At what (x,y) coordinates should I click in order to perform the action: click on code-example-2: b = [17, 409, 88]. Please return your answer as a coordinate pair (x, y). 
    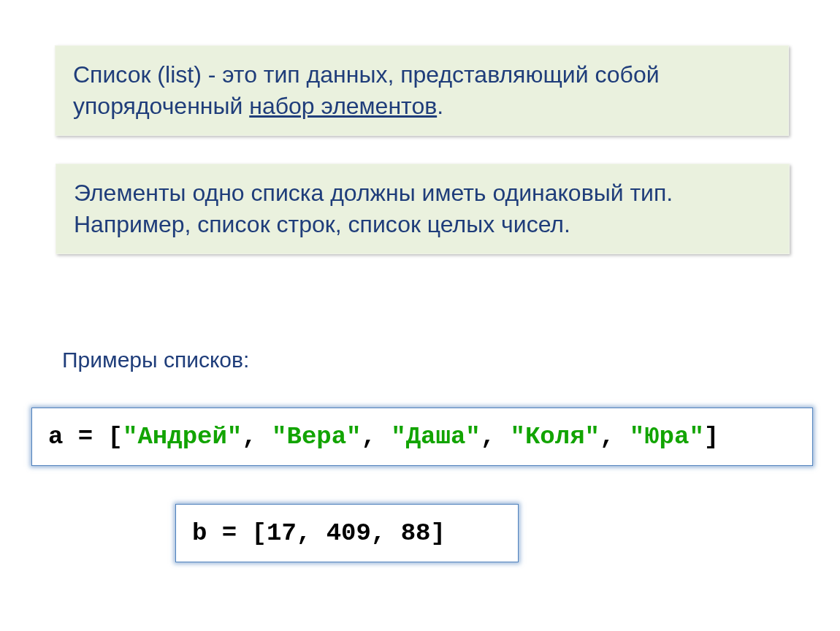
    Looking at the image, I should click on (347, 533).